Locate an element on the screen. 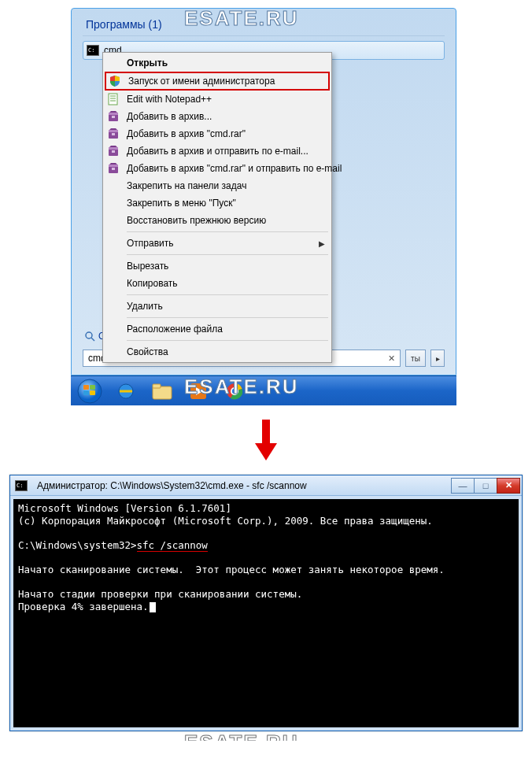  taskbar-mediaplayer is located at coordinates (198, 391).